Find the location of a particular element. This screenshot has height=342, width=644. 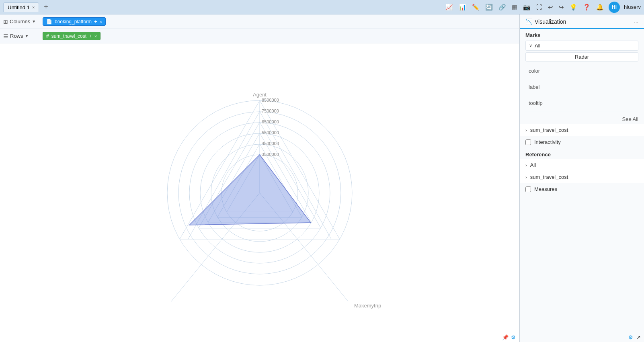

columns-pill-icon: 📄 is located at coordinates (49, 22).